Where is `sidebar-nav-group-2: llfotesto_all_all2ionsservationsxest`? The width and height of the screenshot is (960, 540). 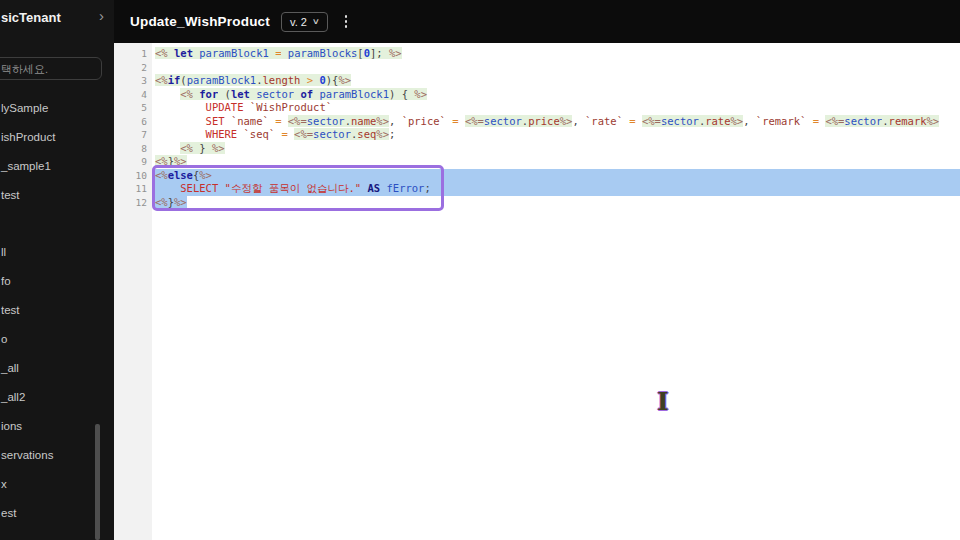
sidebar-nav-group-2: llfotesto_all_all2ionsservationsxest is located at coordinates (48, 382).